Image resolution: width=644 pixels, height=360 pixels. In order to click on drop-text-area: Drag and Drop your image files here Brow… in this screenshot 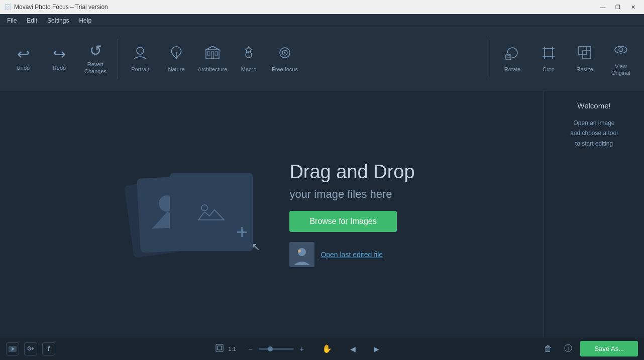, I will do `click(352, 214)`.